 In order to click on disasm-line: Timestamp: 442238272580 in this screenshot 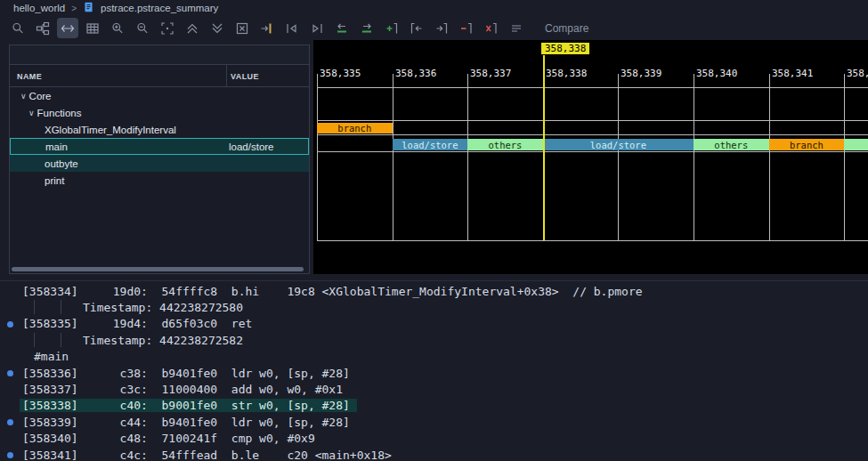, I will do `click(434, 307)`.